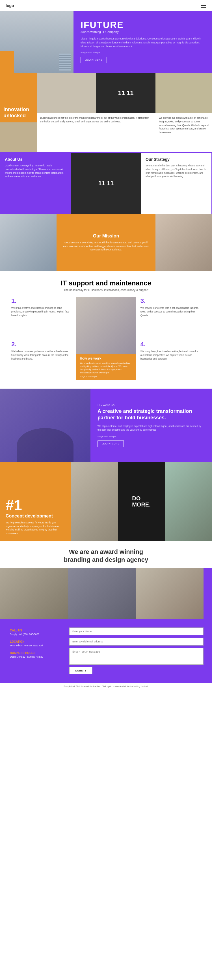 The height and width of the screenshot is (980, 212). Describe the element at coordinates (126, 93) in the screenshot. I see `clock-image: 11 11` at that location.